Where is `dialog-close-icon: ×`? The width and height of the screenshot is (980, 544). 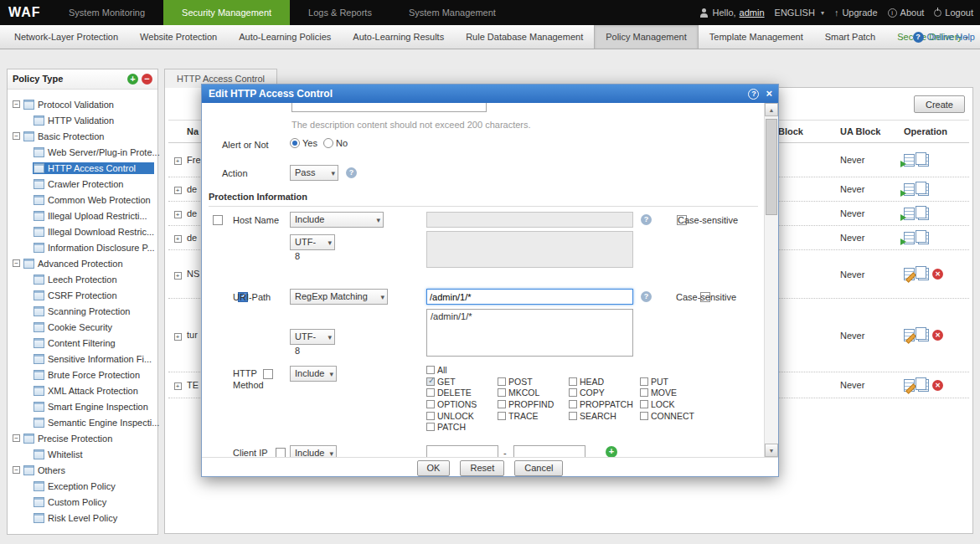 dialog-close-icon: × is located at coordinates (769, 94).